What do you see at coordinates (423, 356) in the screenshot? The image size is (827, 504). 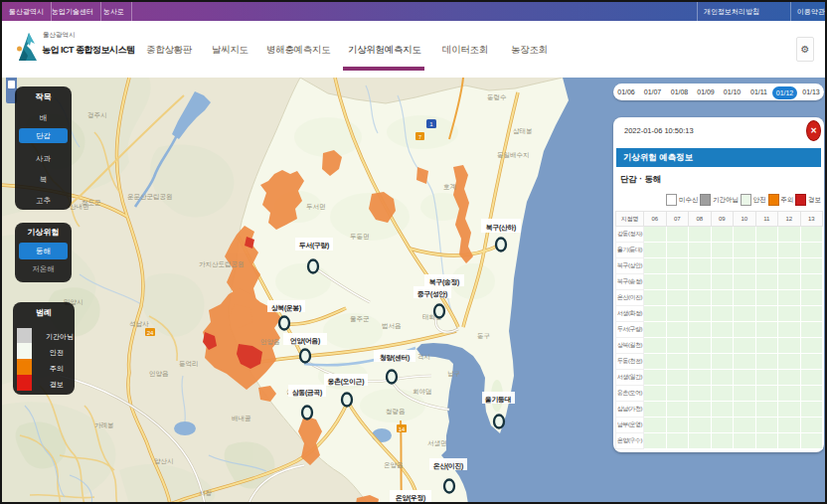 I see `svg-text: 걱시` at bounding box center [423, 356].